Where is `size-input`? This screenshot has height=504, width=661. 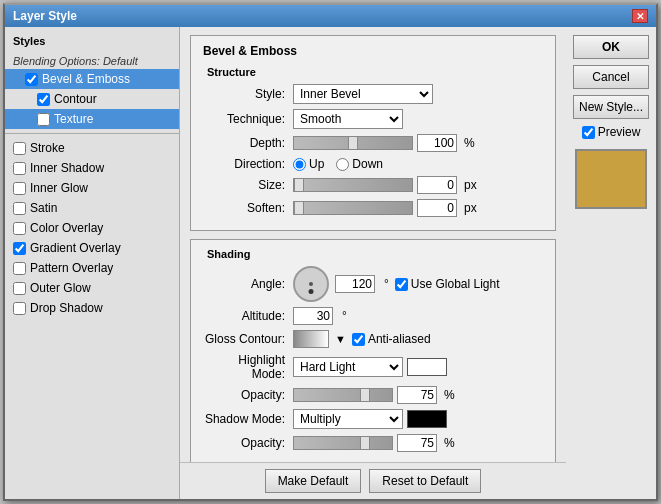 size-input is located at coordinates (437, 185).